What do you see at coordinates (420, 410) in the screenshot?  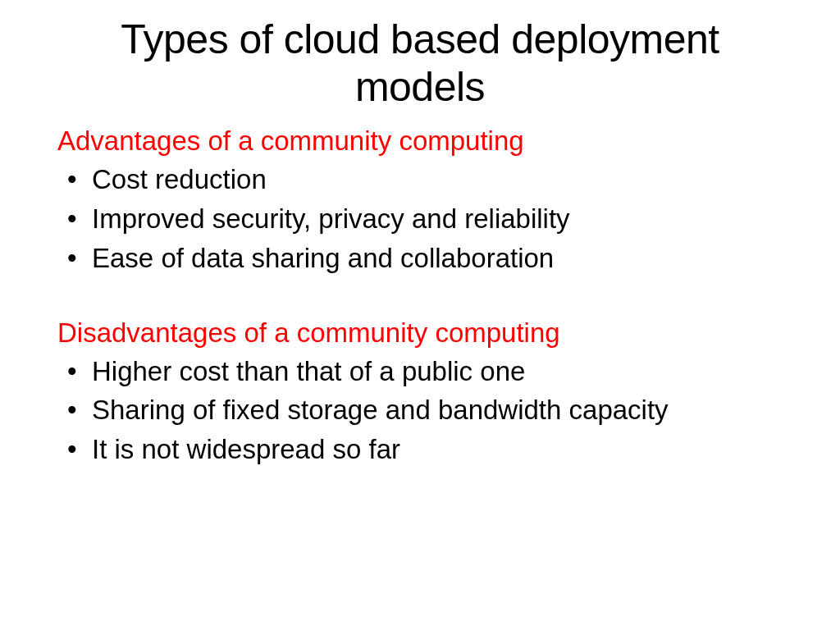 I see `list-item: Sharing of fixed storage and bandwidth c…` at bounding box center [420, 410].